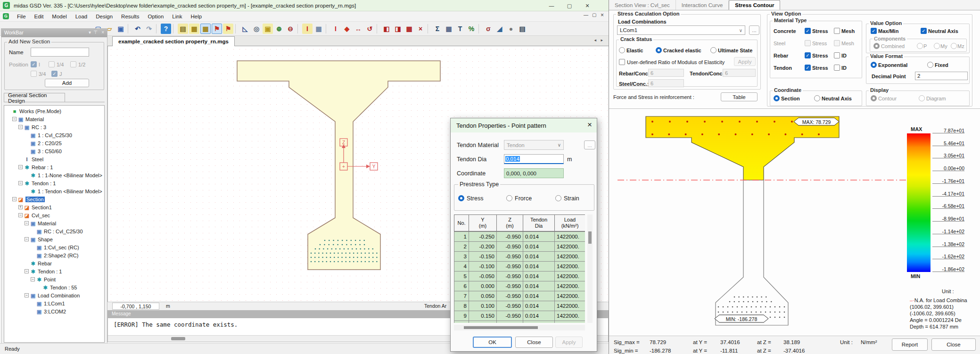  What do you see at coordinates (54, 199) in the screenshot?
I see `tree-item: −◪Section` at bounding box center [54, 199].